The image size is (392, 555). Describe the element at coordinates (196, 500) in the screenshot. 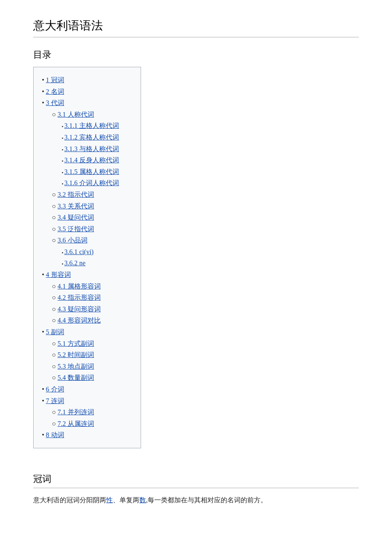

I see `section-content-冠词: 意大利语的冠词分阳阴两性、单复两数,每一类都加在与其相对应的名词的前方。` at that location.